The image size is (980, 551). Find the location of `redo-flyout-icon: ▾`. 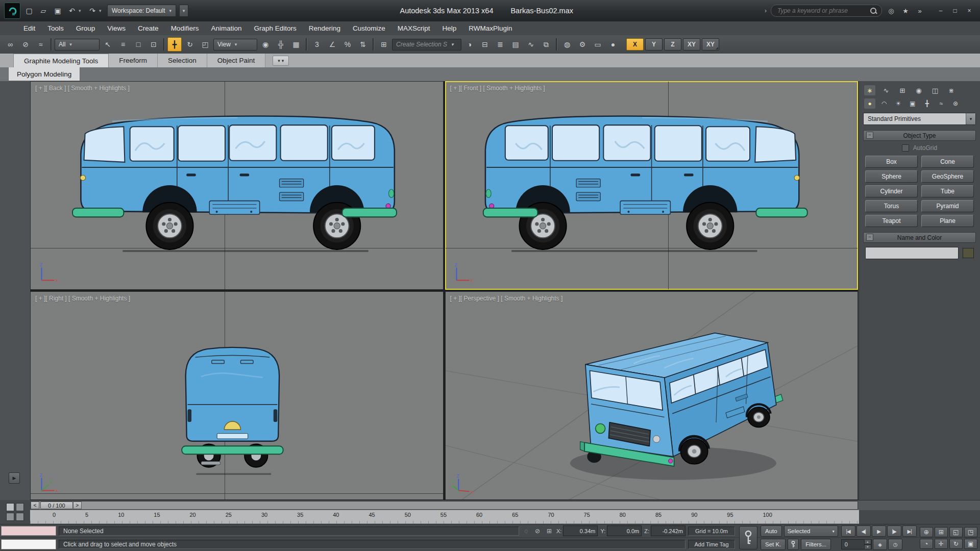

redo-flyout-icon: ▾ is located at coordinates (102, 11).